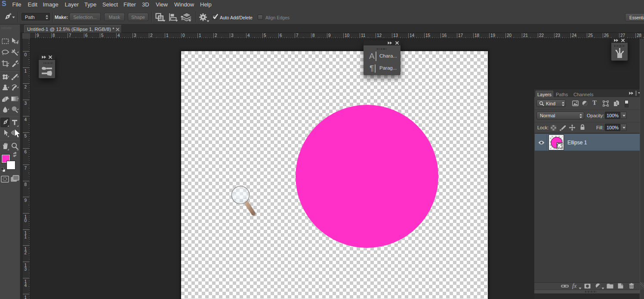  I want to click on svg-text: 10, so click(347, 35).